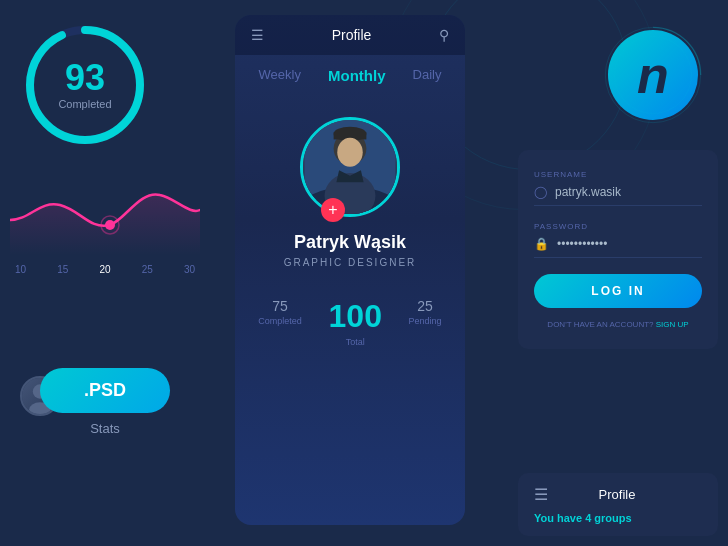 The width and height of the screenshot is (728, 546). I want to click on stat-completed-number: 75, so click(280, 306).